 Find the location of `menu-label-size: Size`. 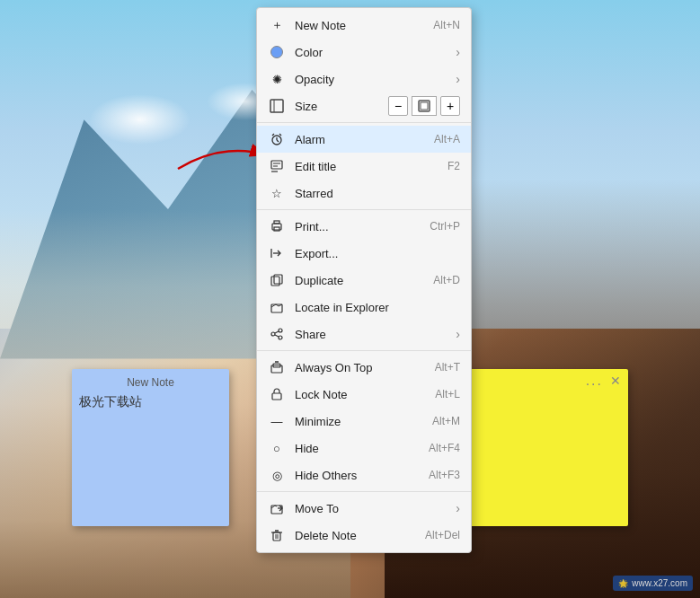

menu-label-size: Size is located at coordinates (341, 106).